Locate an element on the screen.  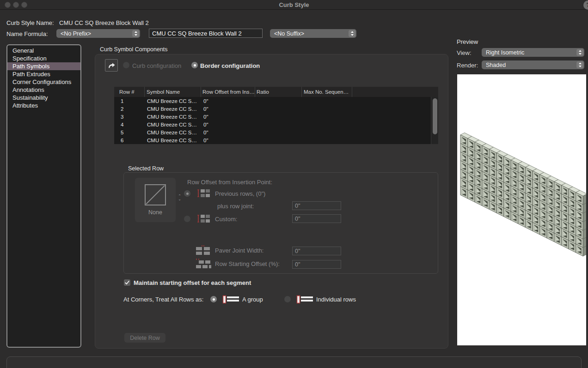
sidebar-item-attributes: Attributes is located at coordinates (44, 105).